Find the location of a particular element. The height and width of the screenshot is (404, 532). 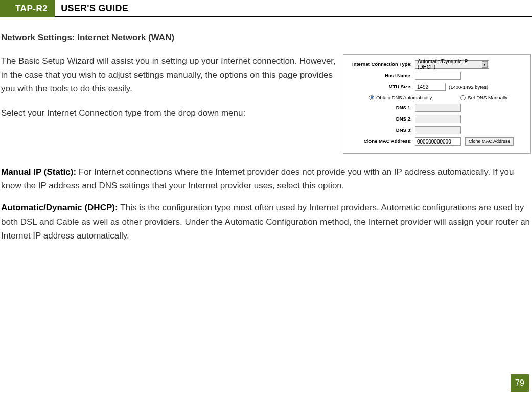

auto-dhcp-paragraph: Automatic/Dynamic (DHCP): This is the co… is located at coordinates (266, 222).